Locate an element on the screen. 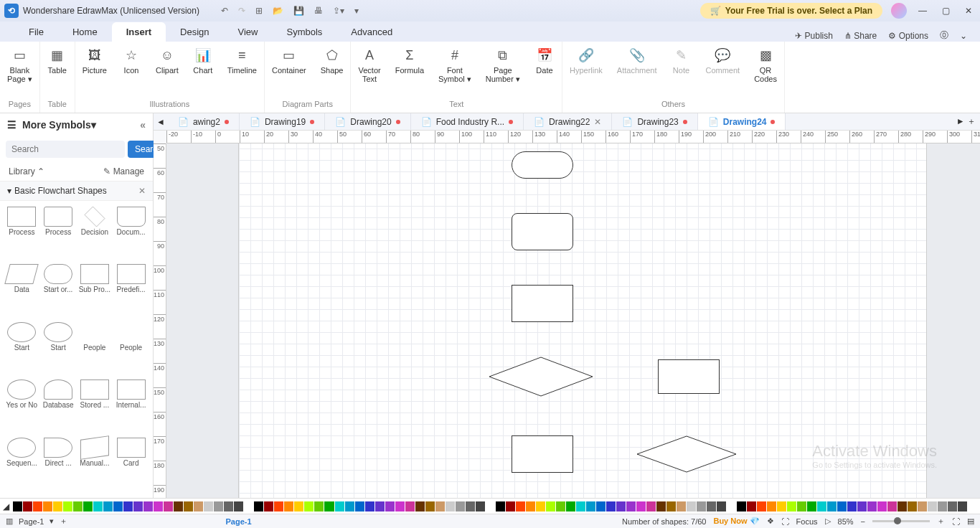  trial-banner: 🛒 Your Free Trial is over. Select a Plan is located at coordinates (791, 11).